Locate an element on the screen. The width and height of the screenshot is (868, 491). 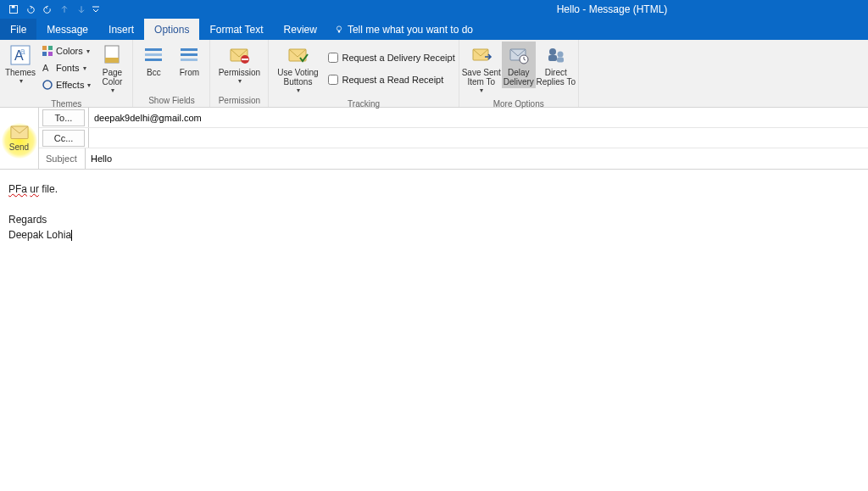
from-button: From is located at coordinates (189, 60).